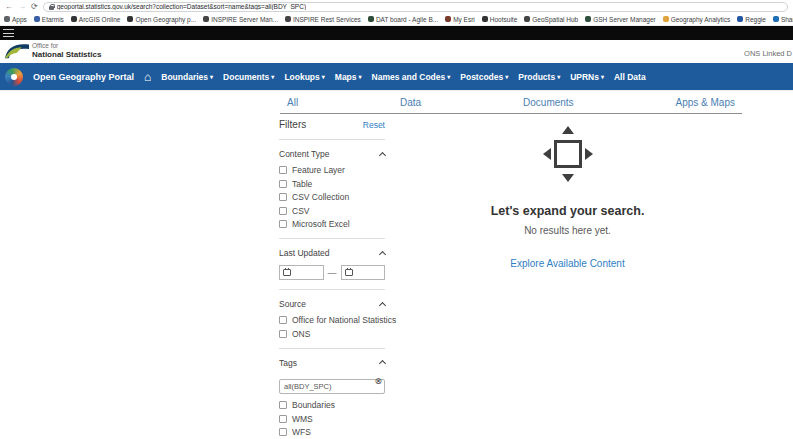 This screenshot has height=439, width=793. What do you see at coordinates (7, 19) in the screenshot?
I see `apps-grid-icon` at bounding box center [7, 19].